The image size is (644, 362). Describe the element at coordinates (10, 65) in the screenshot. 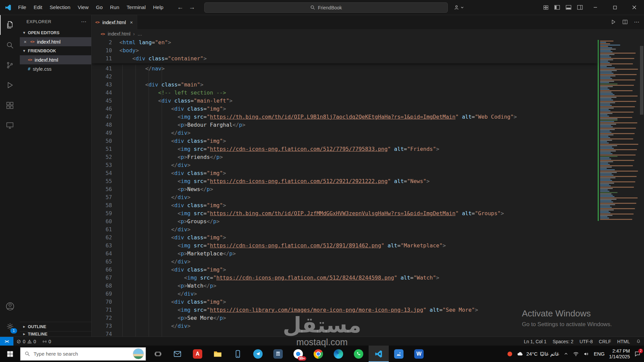

I see `source-control-activity-icon` at that location.